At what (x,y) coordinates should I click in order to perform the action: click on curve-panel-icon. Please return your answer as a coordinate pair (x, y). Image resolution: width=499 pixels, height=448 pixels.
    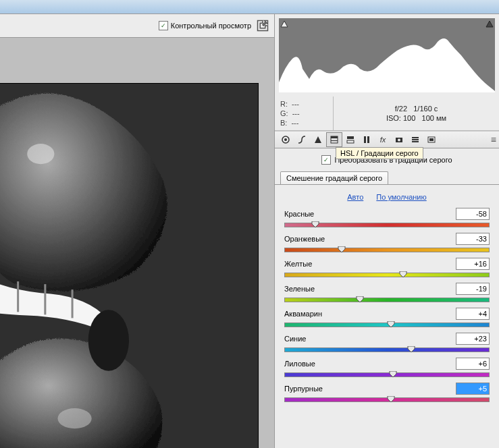
    Looking at the image, I should click on (302, 140).